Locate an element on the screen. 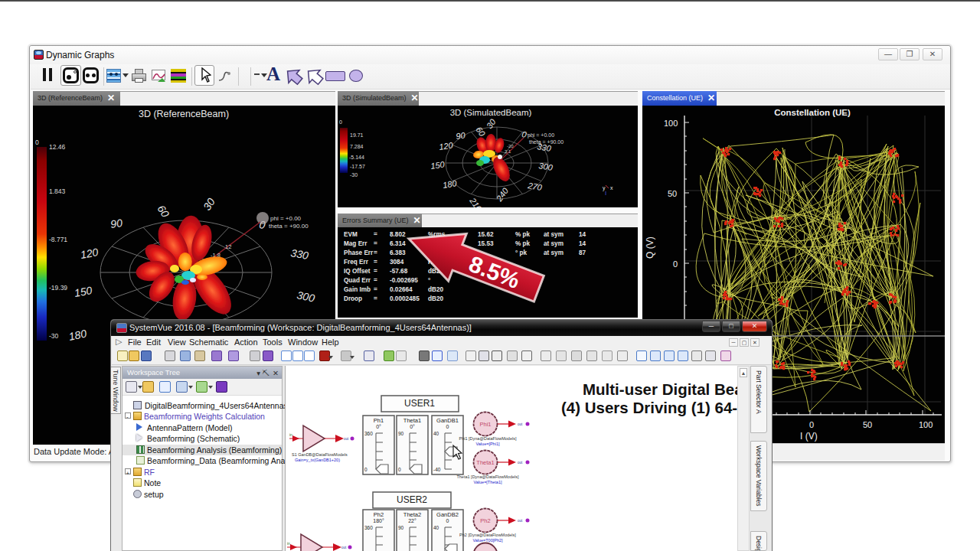 The width and height of the screenshot is (980, 551). svg-text: -20 is located at coordinates (510, 146).